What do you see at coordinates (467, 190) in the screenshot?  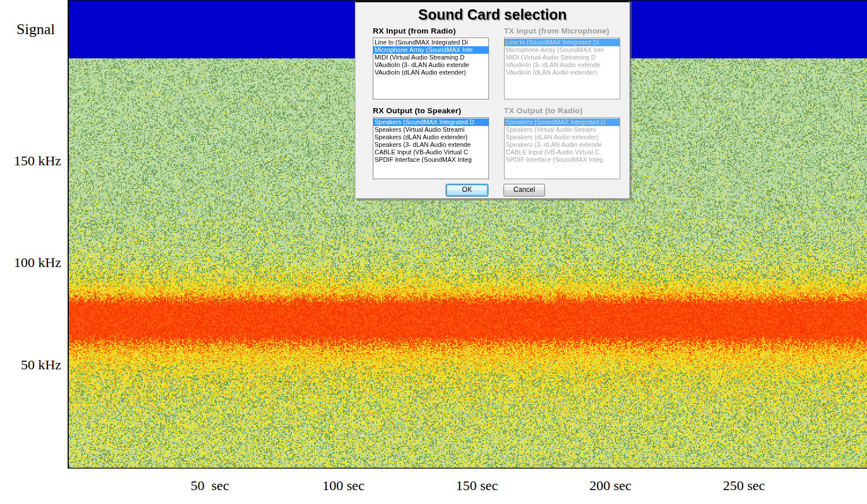 I see `ok-button: OK` at bounding box center [467, 190].